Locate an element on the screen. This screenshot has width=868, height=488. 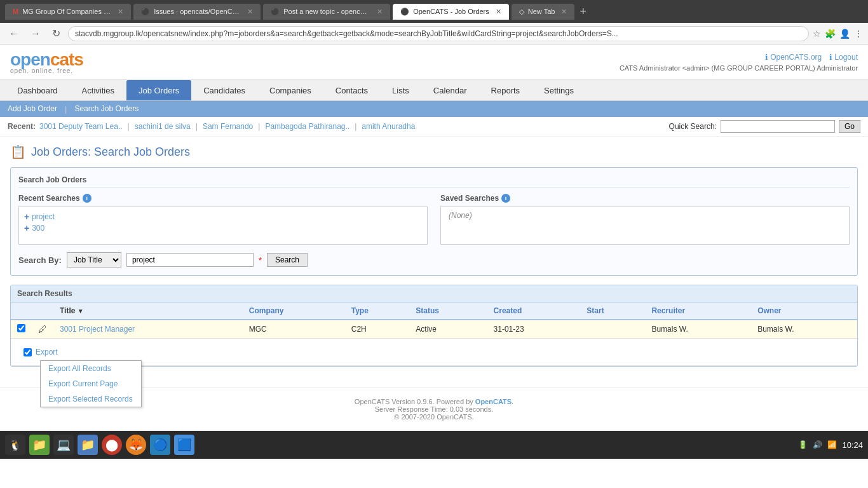
tab-reports: Reports is located at coordinates (506, 90).